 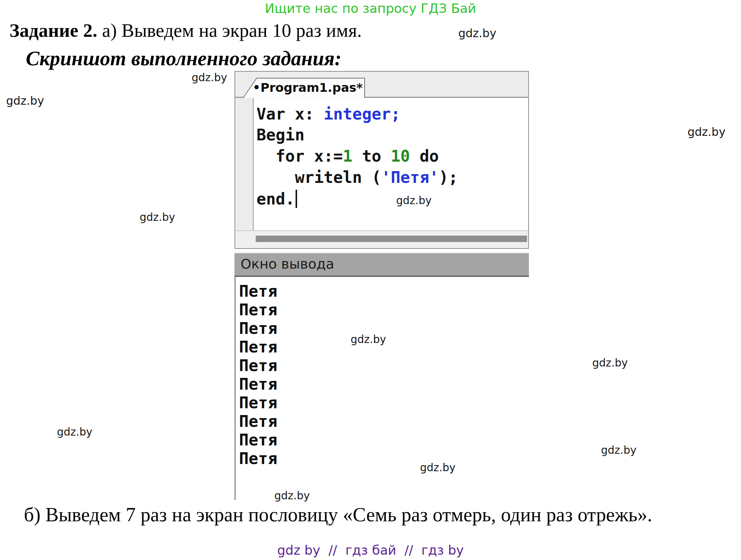 I want to click on editor-tab-label: •Program1.pas*, so click(x=304, y=88).